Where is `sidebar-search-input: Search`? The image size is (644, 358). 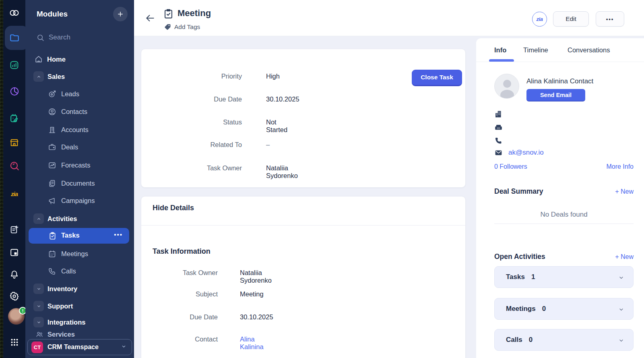
sidebar-search-input: Search is located at coordinates (80, 38).